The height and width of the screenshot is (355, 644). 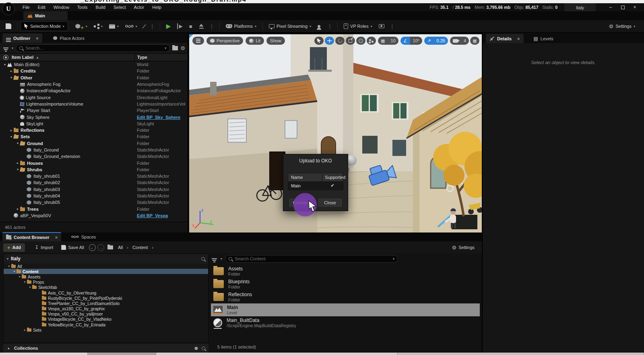 I want to click on add-actor-dropdown: +▾, so click(x=81, y=26).